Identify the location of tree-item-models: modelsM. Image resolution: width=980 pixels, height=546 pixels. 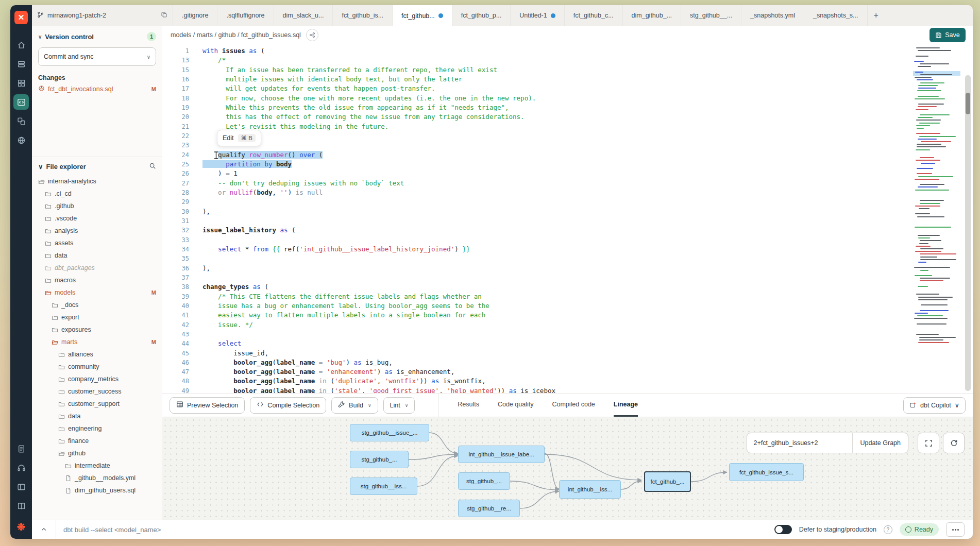
(97, 293).